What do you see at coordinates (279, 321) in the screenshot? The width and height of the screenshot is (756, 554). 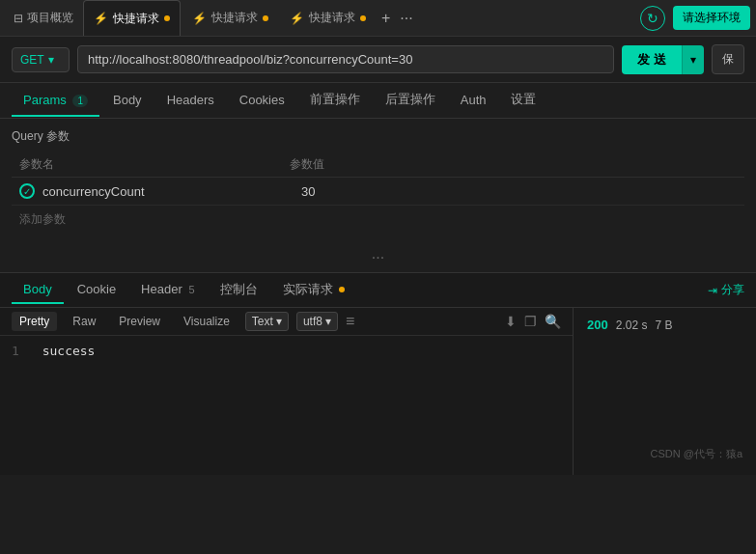 I see `text-format-chevron: ▾` at bounding box center [279, 321].